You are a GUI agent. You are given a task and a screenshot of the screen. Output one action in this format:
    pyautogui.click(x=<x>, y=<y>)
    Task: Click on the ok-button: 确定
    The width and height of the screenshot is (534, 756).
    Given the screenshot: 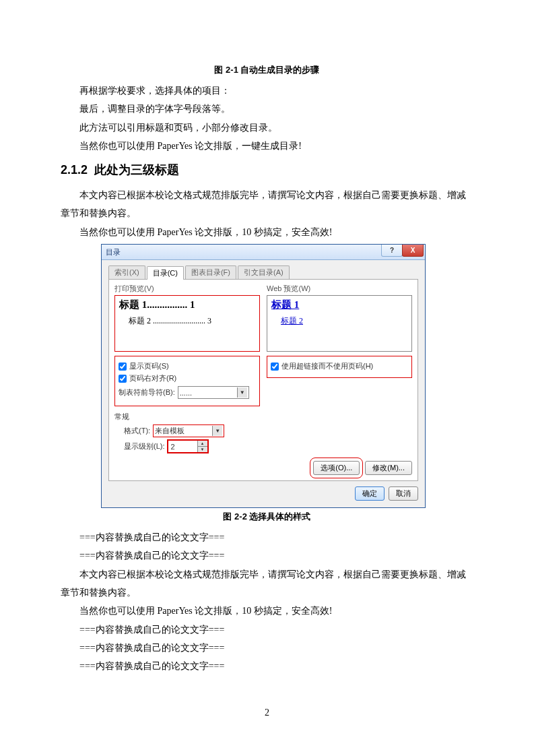 What is the action you would take?
    pyautogui.click(x=370, y=493)
    